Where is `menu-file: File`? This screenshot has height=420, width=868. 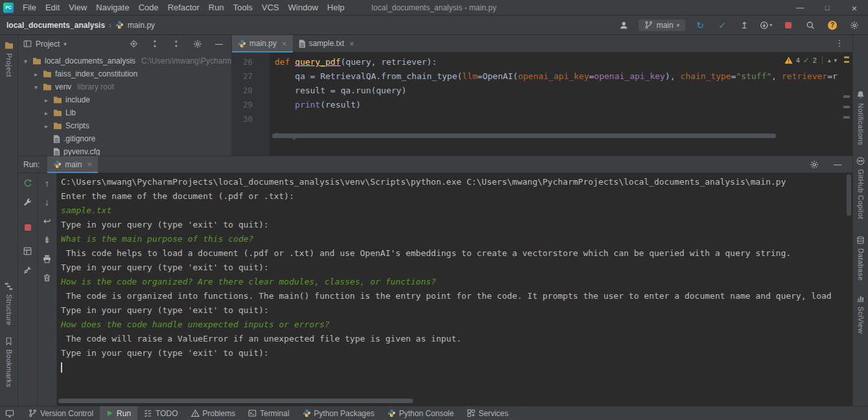 menu-file: File is located at coordinates (30, 8).